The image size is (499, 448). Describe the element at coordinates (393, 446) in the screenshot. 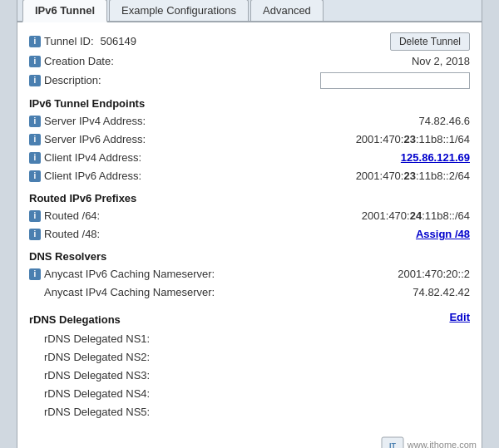

I see `svg-text: IT` at that location.